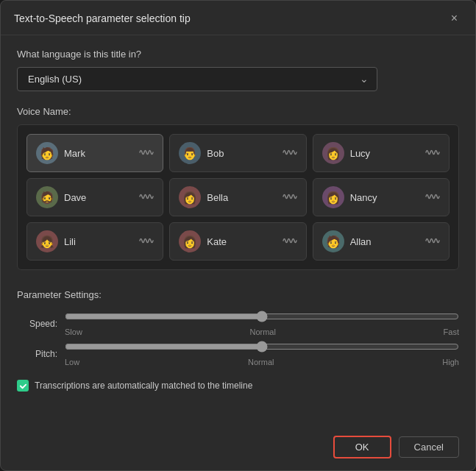 The width and height of the screenshot is (476, 471). Describe the element at coordinates (74, 332) in the screenshot. I see `speed-min-label: Slow` at that location.